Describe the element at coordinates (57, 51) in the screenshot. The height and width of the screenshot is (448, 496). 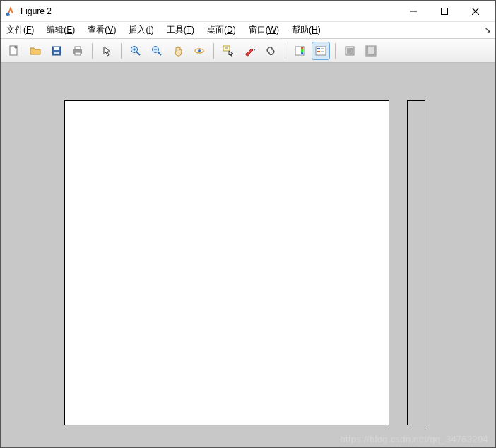
I see `save-icon` at that location.